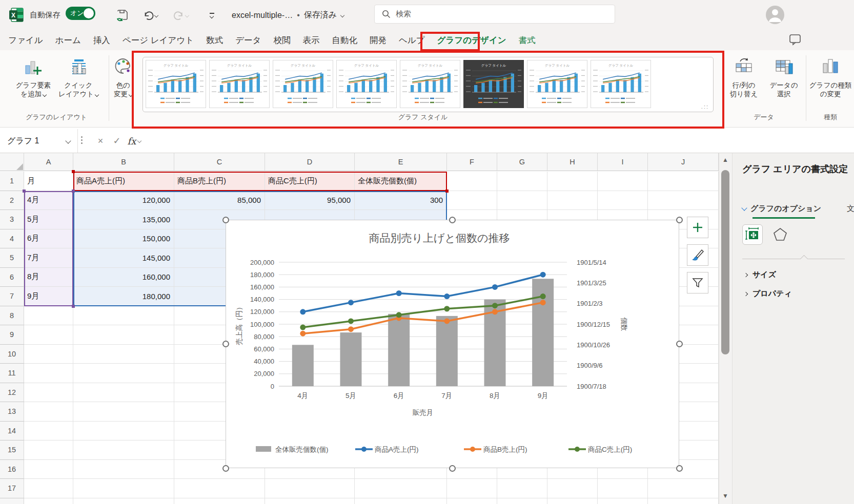 Image resolution: width=854 pixels, height=504 pixels. Describe the element at coordinates (623, 201) in the screenshot. I see `cell-I2` at that location.